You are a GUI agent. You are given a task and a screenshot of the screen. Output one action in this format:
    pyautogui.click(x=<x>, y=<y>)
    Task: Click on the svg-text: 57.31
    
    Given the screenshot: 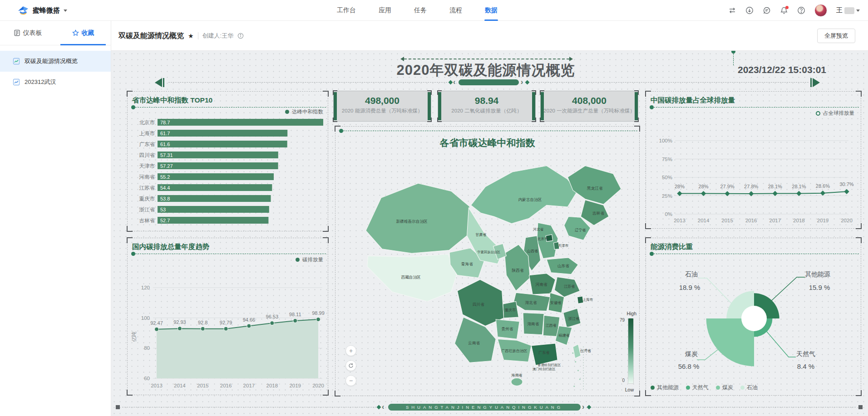 What is the action you would take?
    pyautogui.click(x=167, y=155)
    